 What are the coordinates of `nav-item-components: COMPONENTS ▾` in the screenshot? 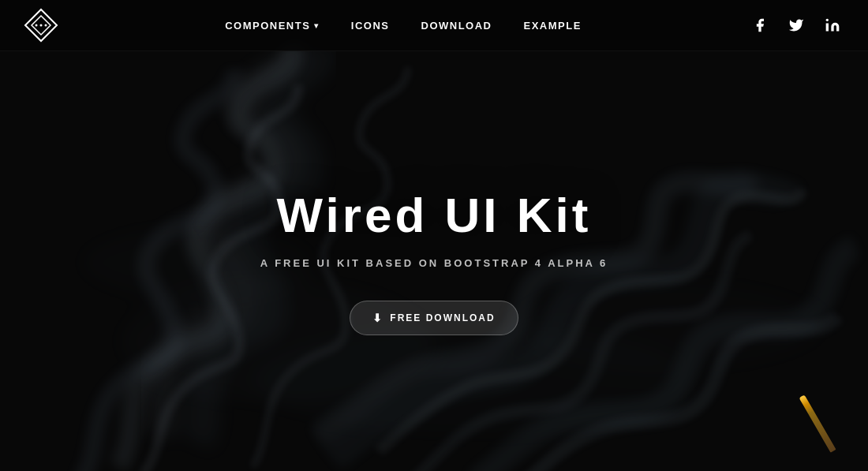 It's located at (272, 25).